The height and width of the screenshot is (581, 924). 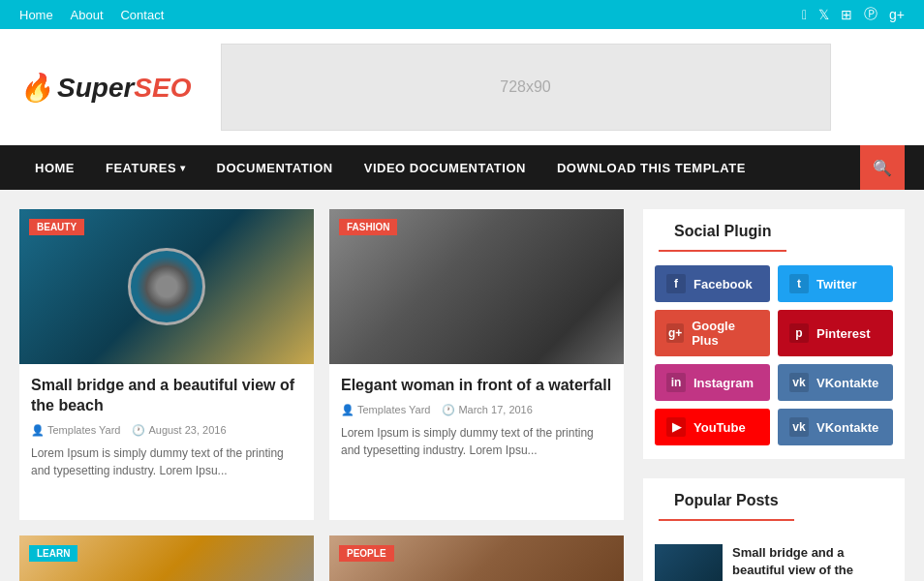 I want to click on facebook-button: f Facebook, so click(x=713, y=284).